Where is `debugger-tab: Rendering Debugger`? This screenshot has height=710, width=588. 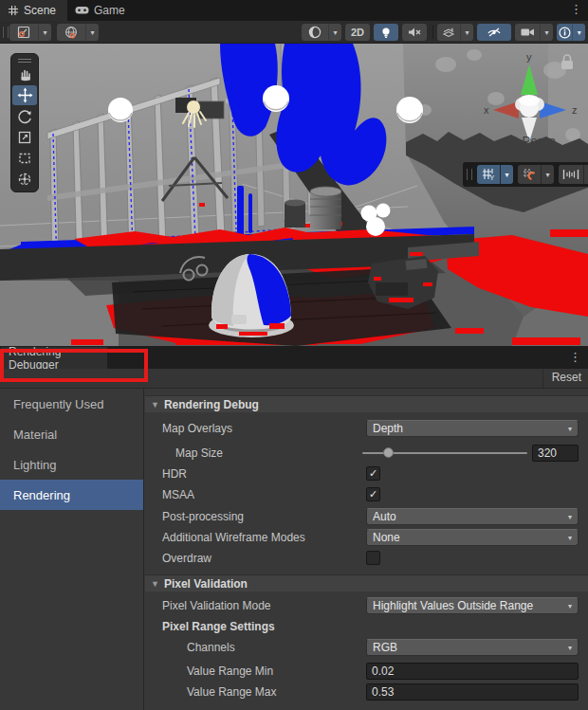
debugger-tab: Rendering Debugger is located at coordinates (54, 358).